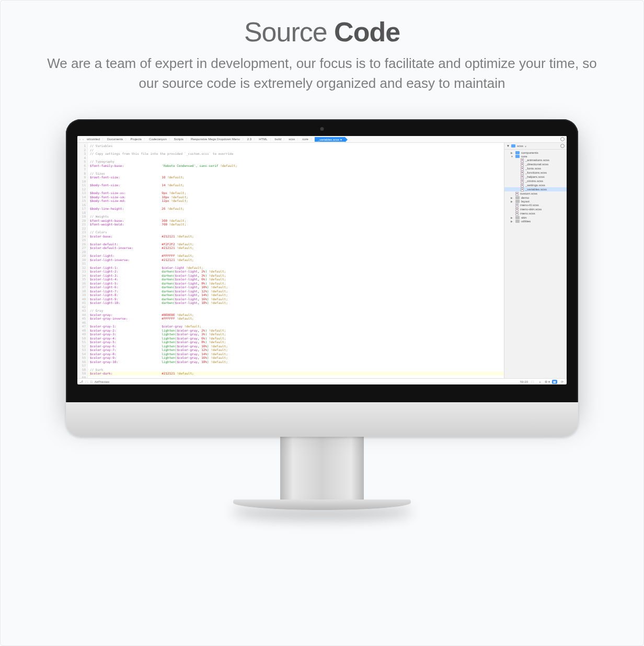 This screenshot has height=646, width=644. I want to click on breadcrumb-item: wlcunited, so click(93, 139).